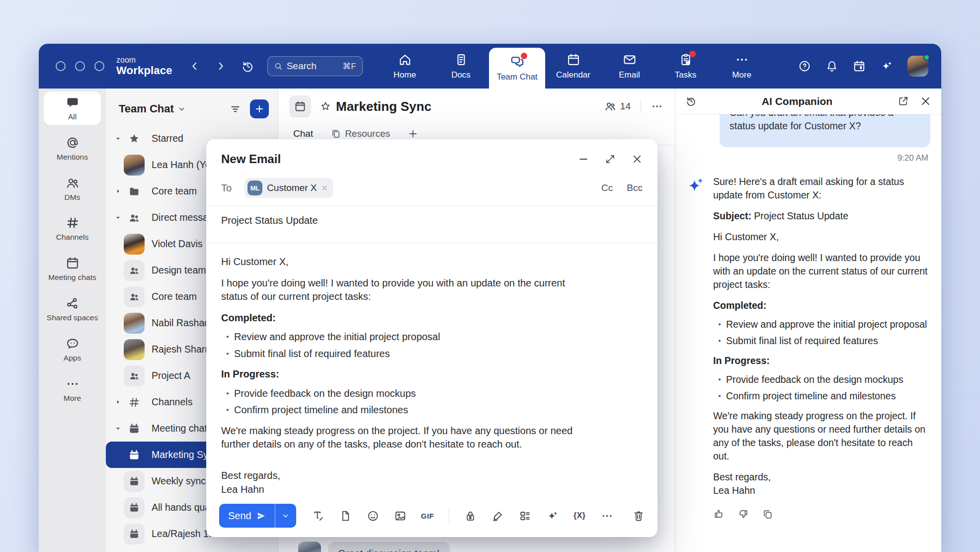  I want to click on send-options-button, so click(286, 516).